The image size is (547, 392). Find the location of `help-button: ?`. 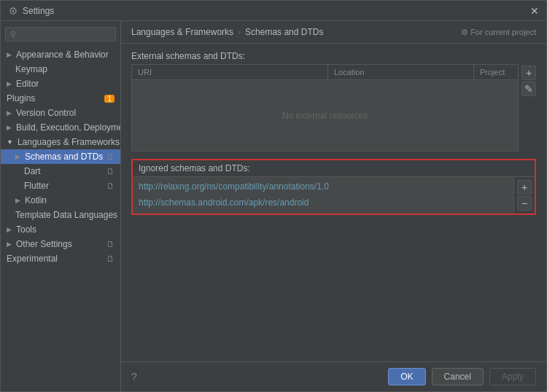

help-button: ? is located at coordinates (134, 377).